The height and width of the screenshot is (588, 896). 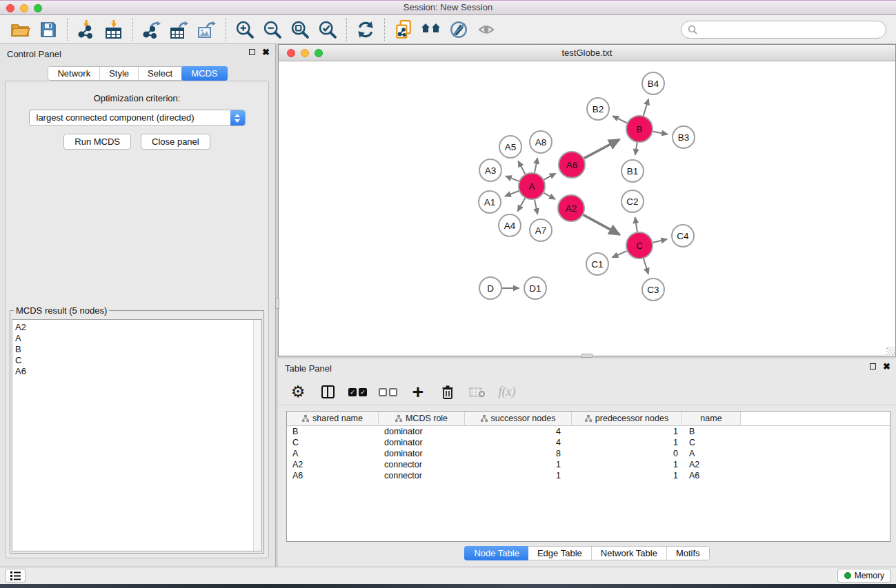 I want to click on add-column-button: +, so click(x=418, y=392).